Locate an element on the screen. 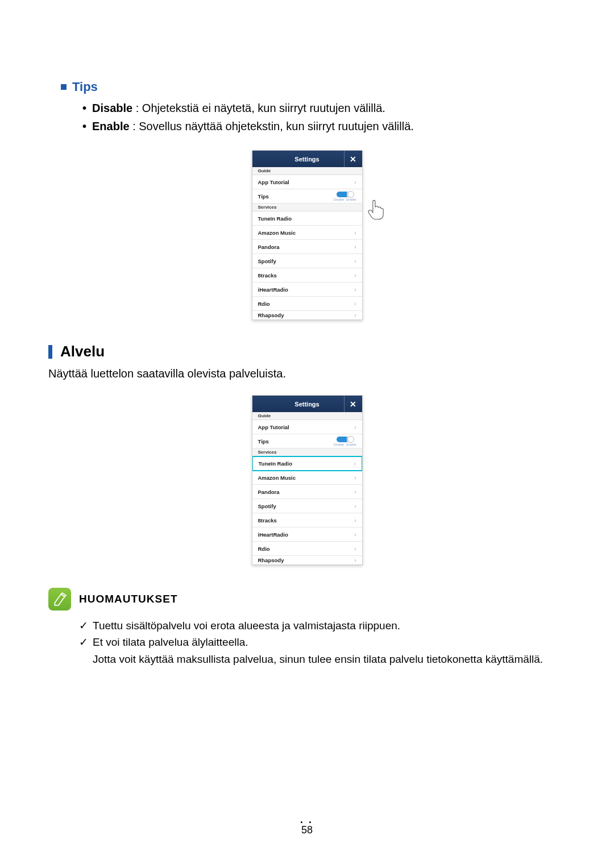 The image size is (614, 868). list-item: ✓ Et voi tilata palvelua älylaitteella. … is located at coordinates (322, 650).